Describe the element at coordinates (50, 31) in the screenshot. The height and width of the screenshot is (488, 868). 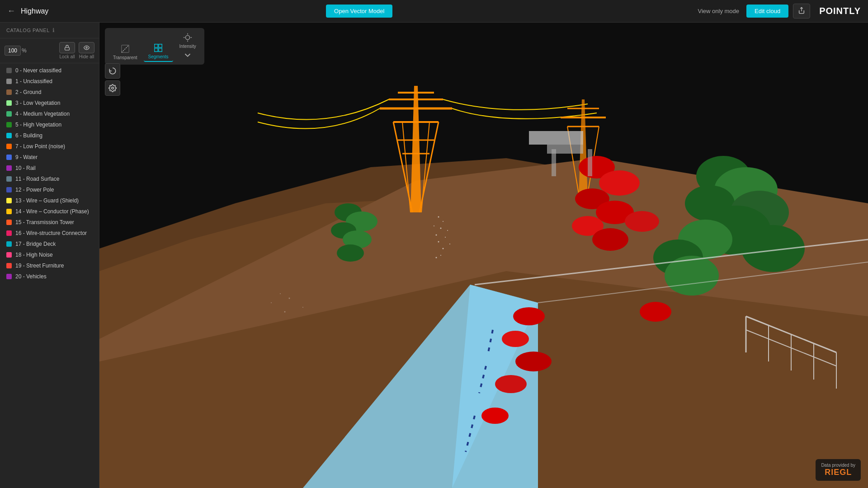
I see `catalog-header: CATALOG PANEL ℹ` at that location.